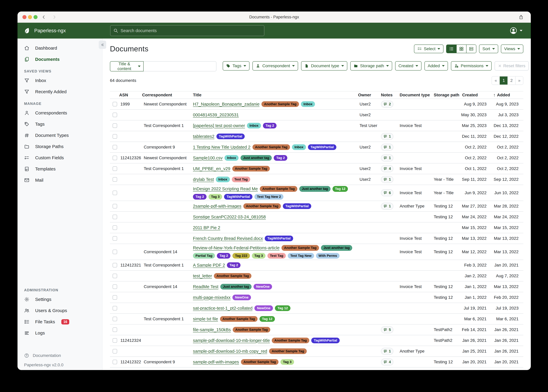 The width and height of the screenshot is (548, 392). Describe the element at coordinates (206, 287) in the screenshot. I see `document-link: ReadMe Test` at that location.